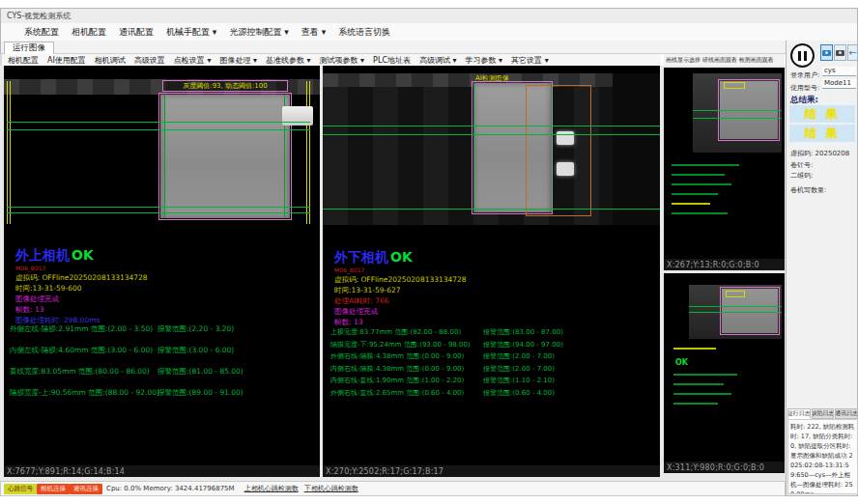 This screenshot has height=504, width=858. I want to click on camera-name: 外上相机, so click(43, 255).